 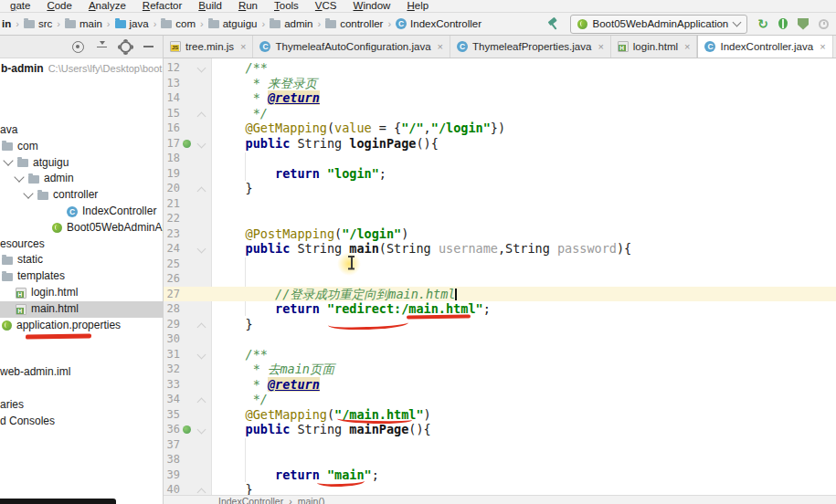 I want to click on debug-icon, so click(x=783, y=24).